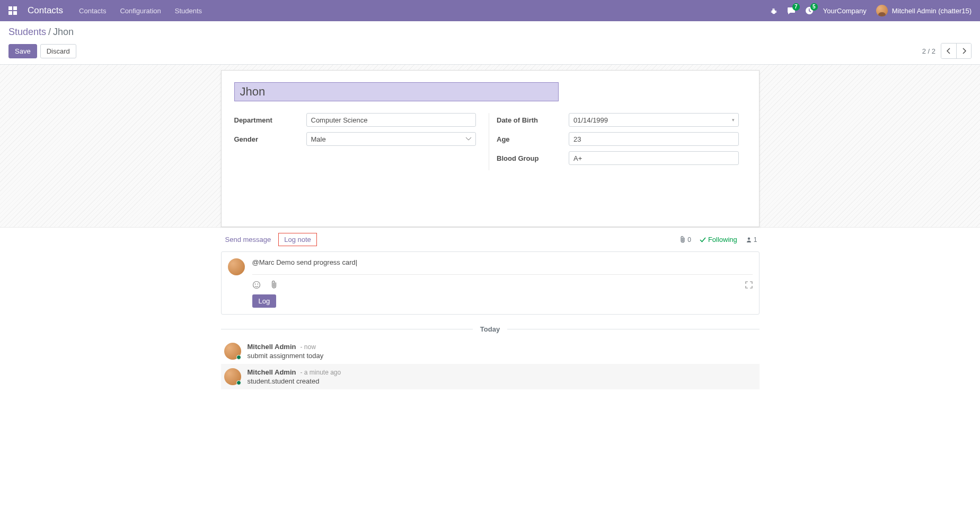  Describe the element at coordinates (274, 284) in the screenshot. I see `attach-icon` at that location.